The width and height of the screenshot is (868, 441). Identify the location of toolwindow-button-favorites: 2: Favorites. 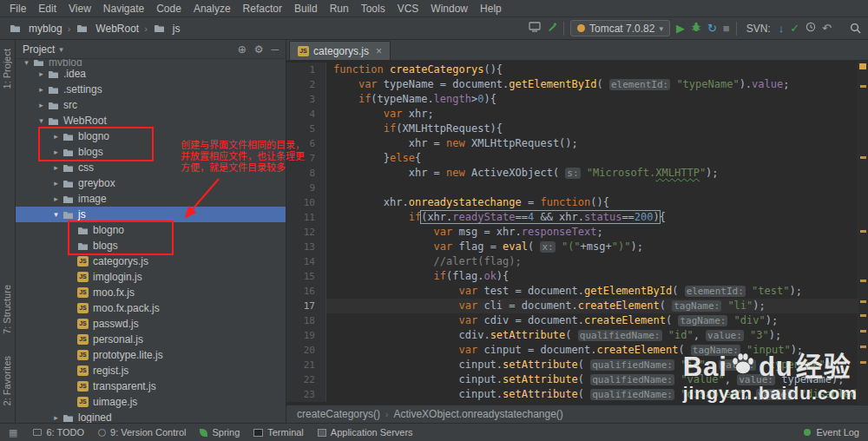
(7, 380).